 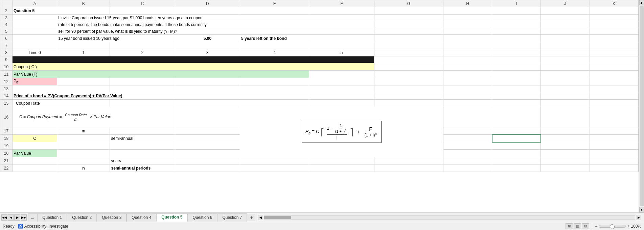 I want to click on status-right: ⊞ ▦ ⊟ − + 100%, so click(x=603, y=226).